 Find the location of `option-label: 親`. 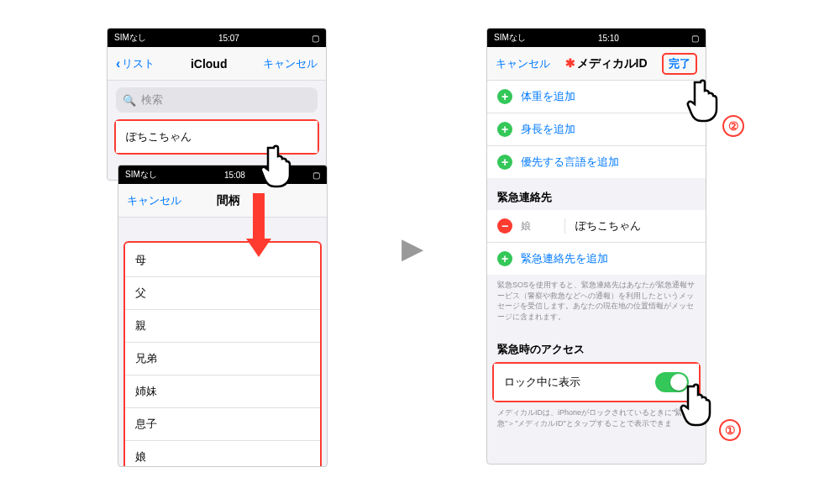

option-label: 親 is located at coordinates (141, 326).